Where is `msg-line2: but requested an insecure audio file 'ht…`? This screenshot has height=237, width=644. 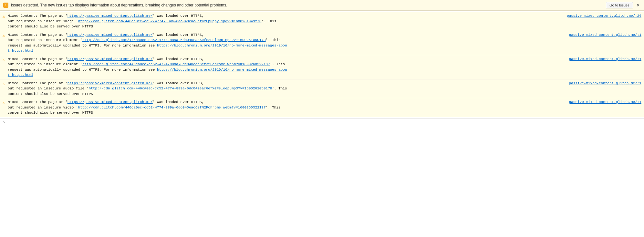 msg-line2: but requested an insecure audio file 'ht… is located at coordinates (325, 88).